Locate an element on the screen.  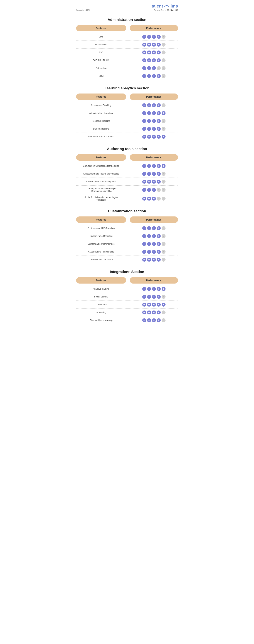
feature-cell: mLearning is located at coordinates (101, 312).